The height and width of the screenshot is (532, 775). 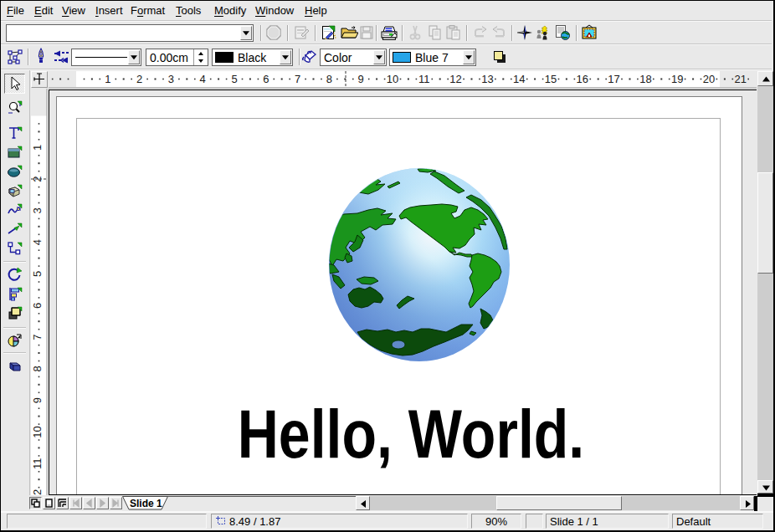 I want to click on svg-text: 19, so click(x=677, y=79).